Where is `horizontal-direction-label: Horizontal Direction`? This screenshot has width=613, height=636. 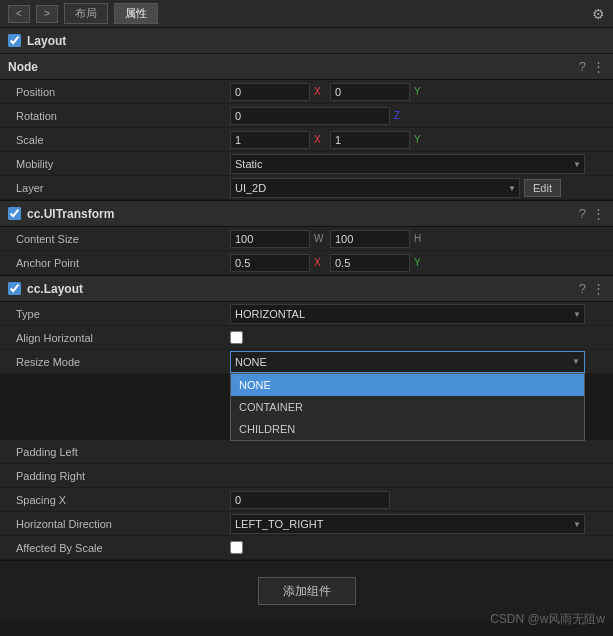 horizontal-direction-label: Horizontal Direction is located at coordinates (115, 524).